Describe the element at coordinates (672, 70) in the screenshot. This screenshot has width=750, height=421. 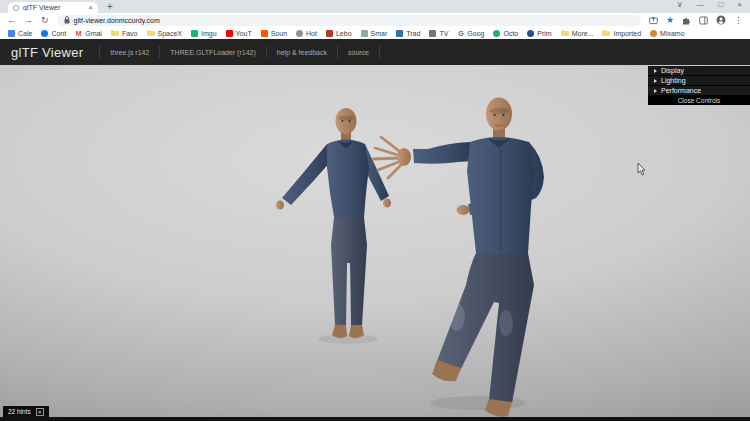
I see `gui-folder-label: Display` at that location.